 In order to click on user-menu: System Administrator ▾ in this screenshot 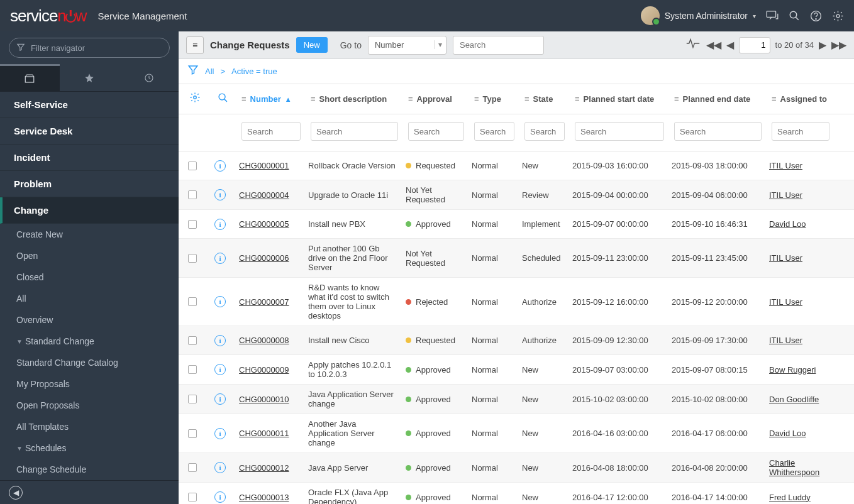, I will do `click(698, 16)`.